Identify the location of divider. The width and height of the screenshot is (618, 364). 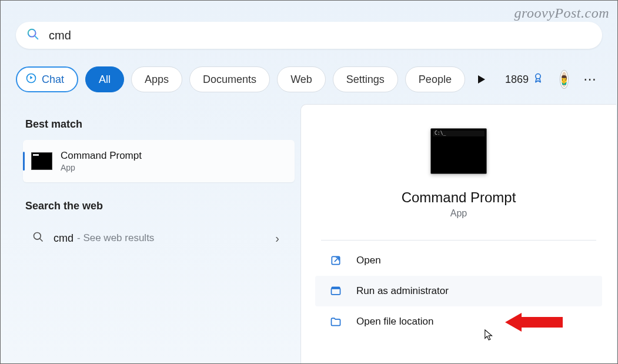
(459, 240).